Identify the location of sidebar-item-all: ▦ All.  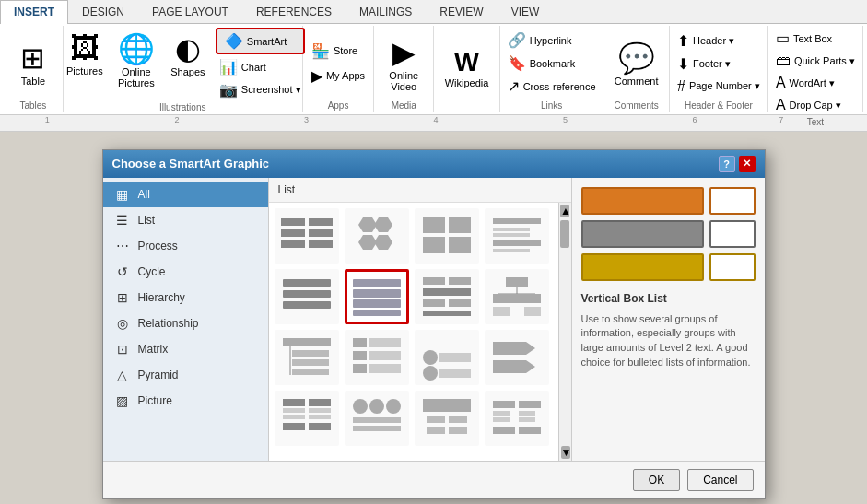
(186, 194).